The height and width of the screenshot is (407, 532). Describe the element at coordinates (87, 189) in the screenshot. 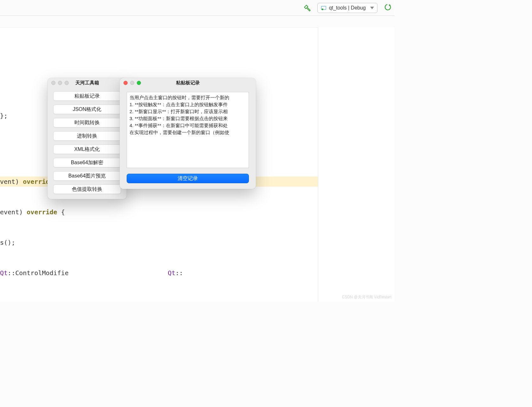

I see `tool-button-color: 色值提取转换` at that location.